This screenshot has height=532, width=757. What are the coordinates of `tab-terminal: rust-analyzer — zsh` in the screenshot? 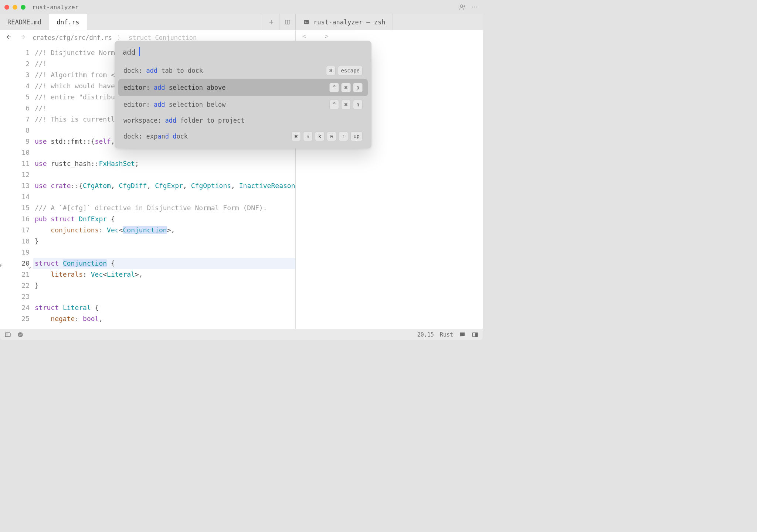 It's located at (344, 22).